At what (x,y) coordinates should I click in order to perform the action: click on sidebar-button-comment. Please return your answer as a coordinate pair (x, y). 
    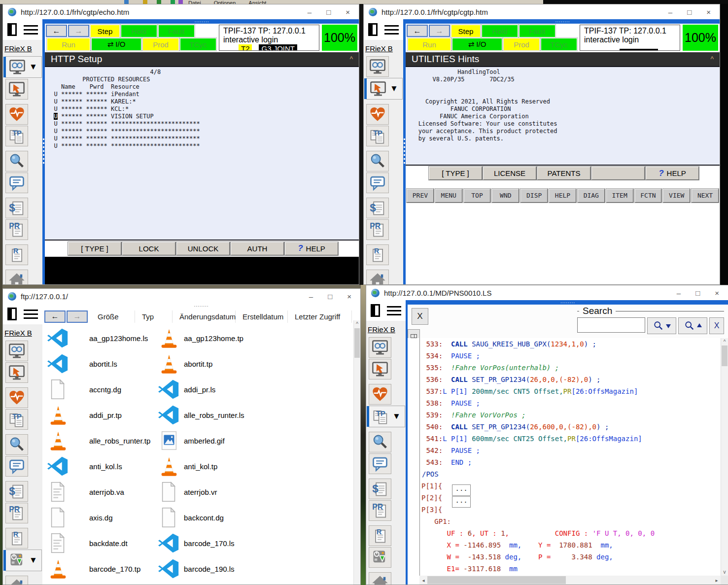
    Looking at the image, I should click on (380, 464).